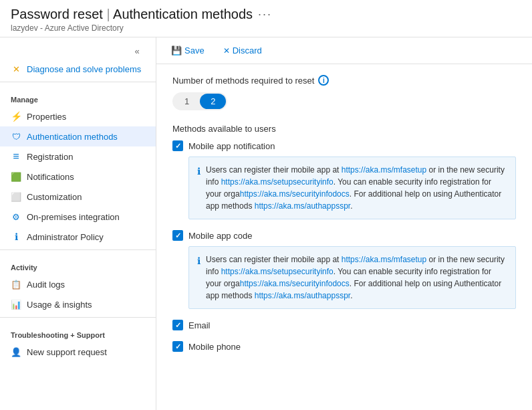 The image size is (532, 410). Describe the element at coordinates (384, 260) in the screenshot. I see `mfasetup-link-2: https://aka.ms/mfasetup` at that location.